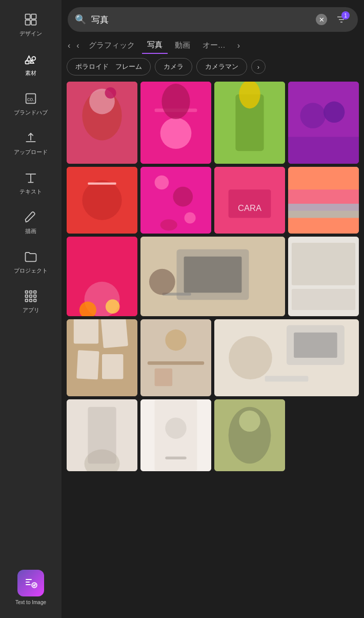 The width and height of the screenshot is (364, 618). Describe the element at coordinates (31, 262) in the screenshot. I see `sidebar-item-project: プロジェクト` at that location.